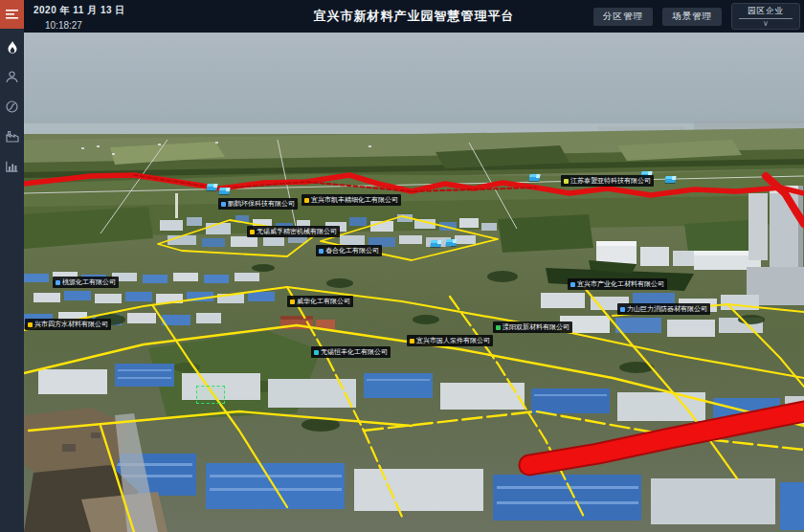 The image size is (804, 532). I want to click on company-label-text: 宜兴市产业化工材料有限公司, so click(620, 284).